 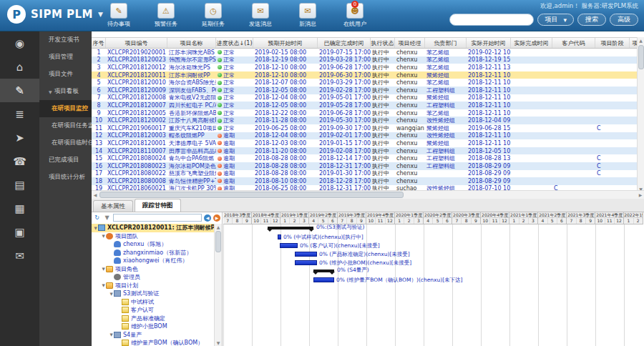 What do you see at coordinates (364, 166) in the screenshot?
I see `table-row: 16XCLCPR2018080023海尔冰箱POM染色逾期2018-08-28 …` at bounding box center [364, 166].